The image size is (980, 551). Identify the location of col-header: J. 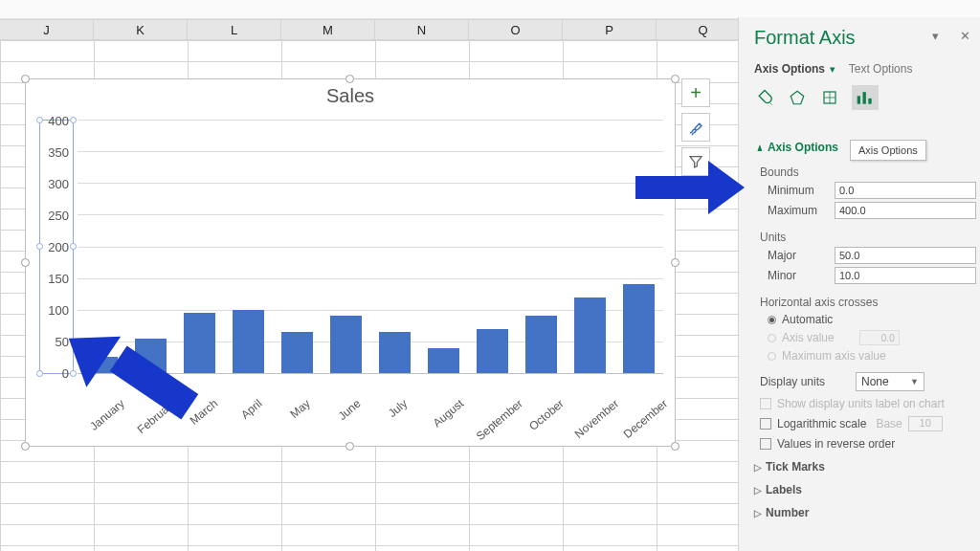
(47, 30).